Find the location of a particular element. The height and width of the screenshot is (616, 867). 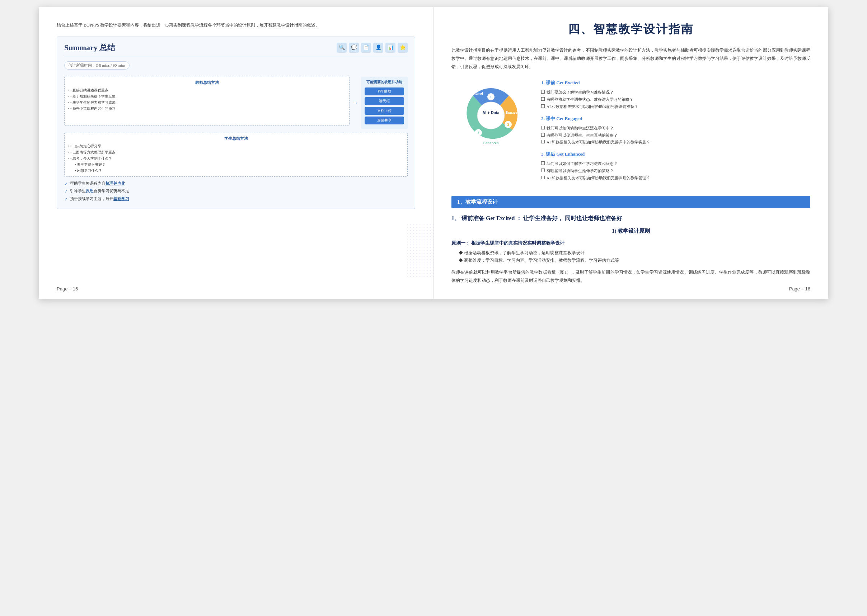

student-method-title: 学生总结方法 is located at coordinates (236, 138).